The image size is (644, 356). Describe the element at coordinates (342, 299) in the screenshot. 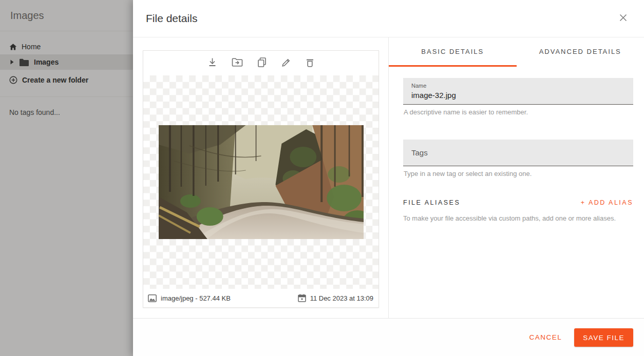

I see `file-date-text: 11 Dec 2023 at 13:09` at that location.